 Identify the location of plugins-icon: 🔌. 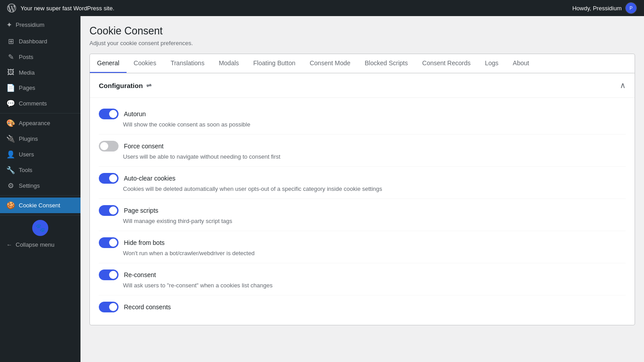
(11, 139).